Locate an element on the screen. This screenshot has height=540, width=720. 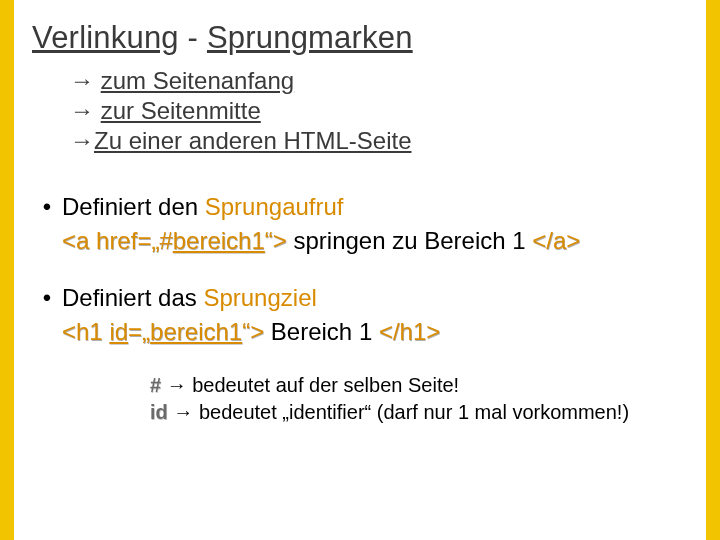
link-label: zum Seitenanfang is located at coordinates (198, 80).